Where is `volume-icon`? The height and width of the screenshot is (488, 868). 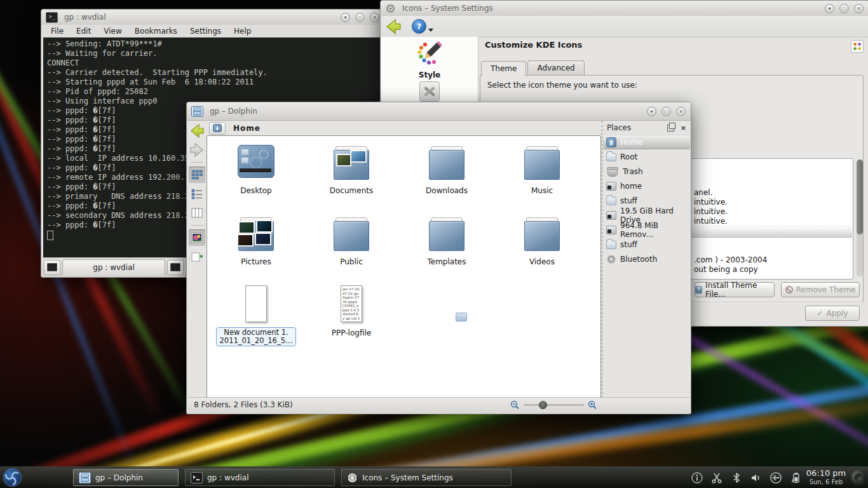
volume-icon is located at coordinates (756, 478).